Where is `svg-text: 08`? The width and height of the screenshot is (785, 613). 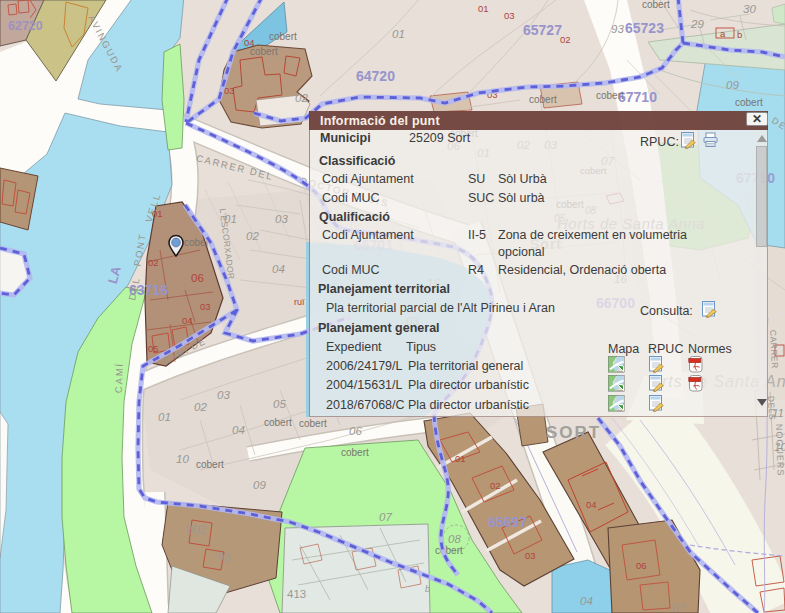 svg-text: 08 is located at coordinates (454, 539).